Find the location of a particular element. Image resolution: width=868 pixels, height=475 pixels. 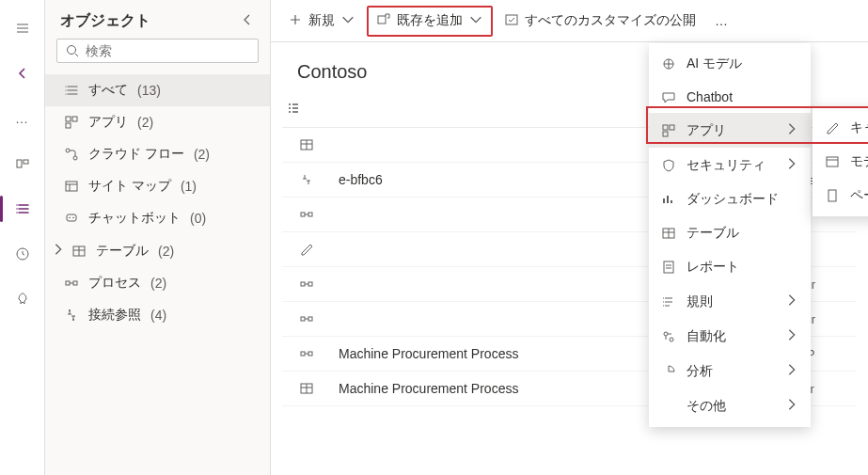

shield-icon is located at coordinates (669, 166).